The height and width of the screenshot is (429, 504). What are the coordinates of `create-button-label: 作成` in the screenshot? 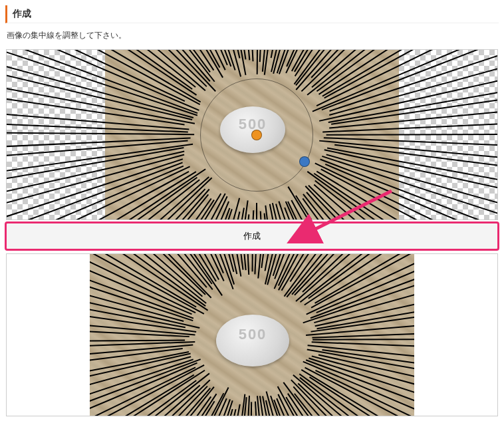 It's located at (252, 235).